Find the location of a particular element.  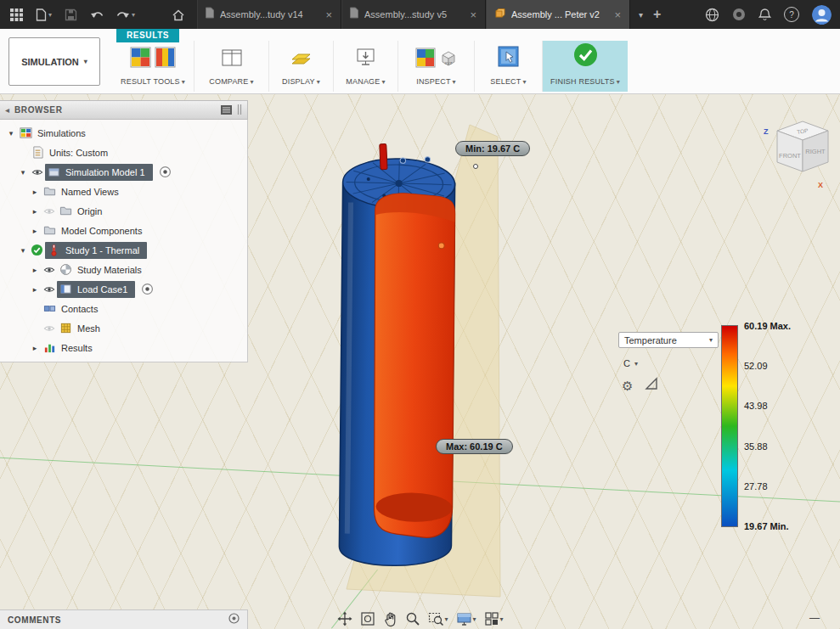

tree-node-body: Study Materials is located at coordinates (104, 270).